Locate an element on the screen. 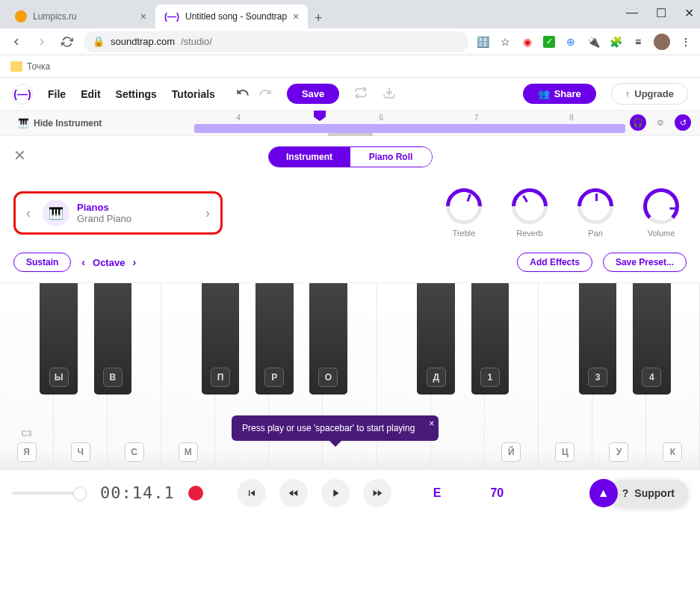  black-key: Ы is located at coordinates (58, 339).